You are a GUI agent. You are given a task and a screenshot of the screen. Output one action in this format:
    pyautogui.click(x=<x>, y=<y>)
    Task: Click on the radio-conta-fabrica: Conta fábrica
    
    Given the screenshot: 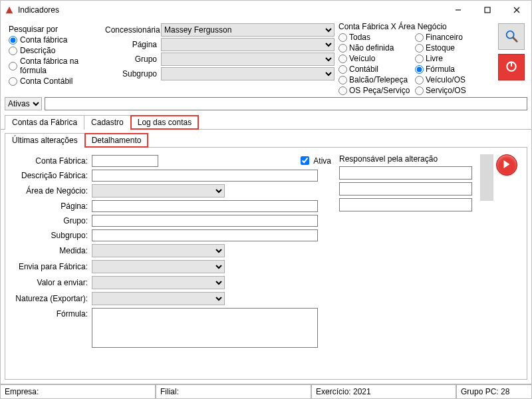 What is the action you would take?
    pyautogui.click(x=53, y=40)
    